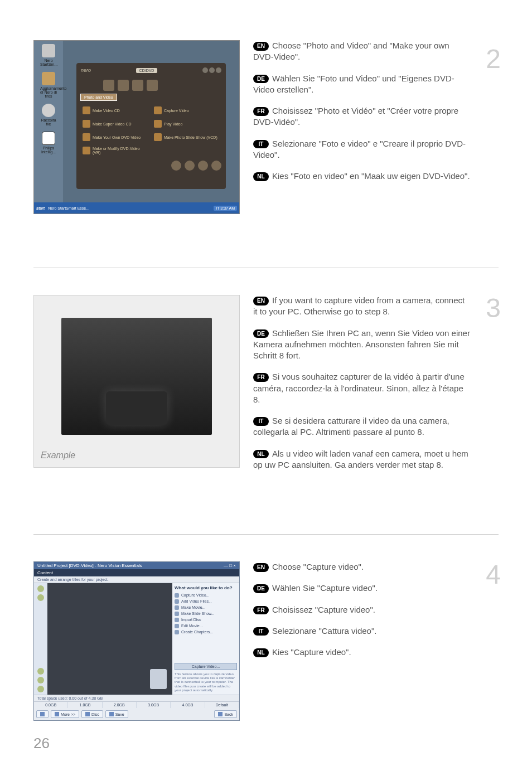 The width and height of the screenshot is (532, 771). I want to click on panel-option: Capture Video..., so click(206, 595).